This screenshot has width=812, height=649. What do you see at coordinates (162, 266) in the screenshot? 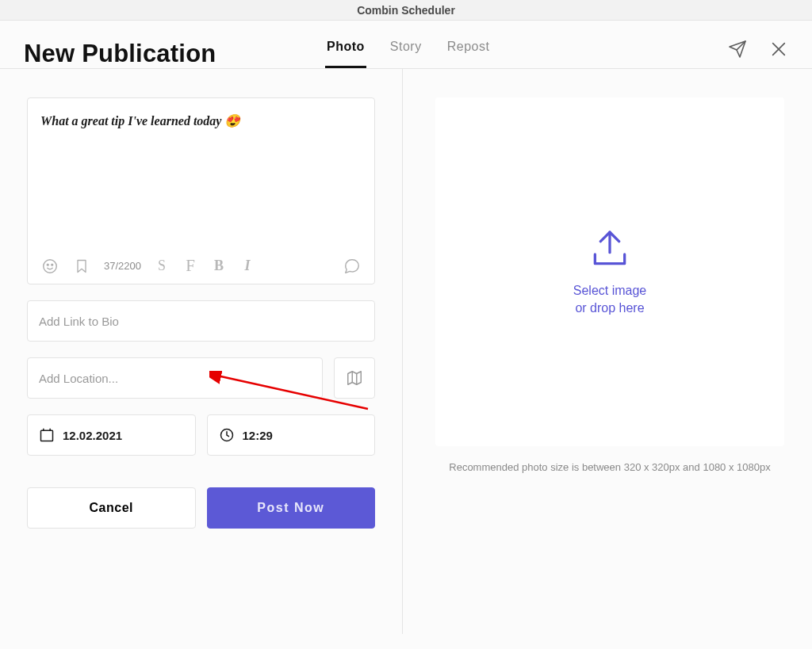
I see `style-s-button: S` at bounding box center [162, 266].